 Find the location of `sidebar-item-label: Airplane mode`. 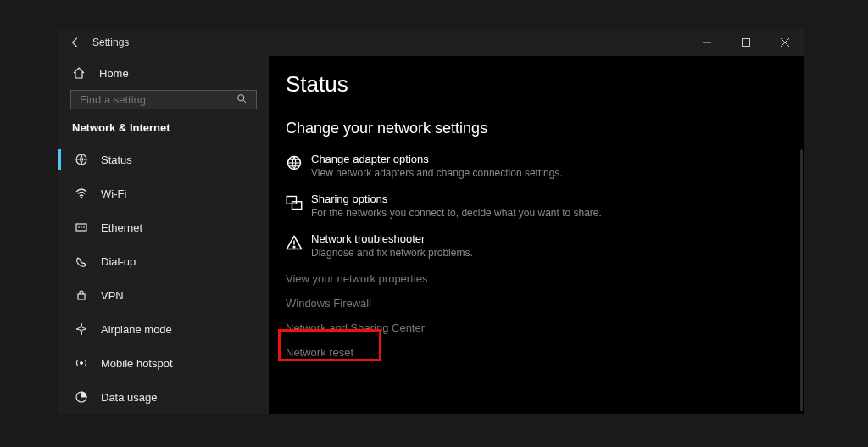

sidebar-item-label: Airplane mode is located at coordinates (136, 329).